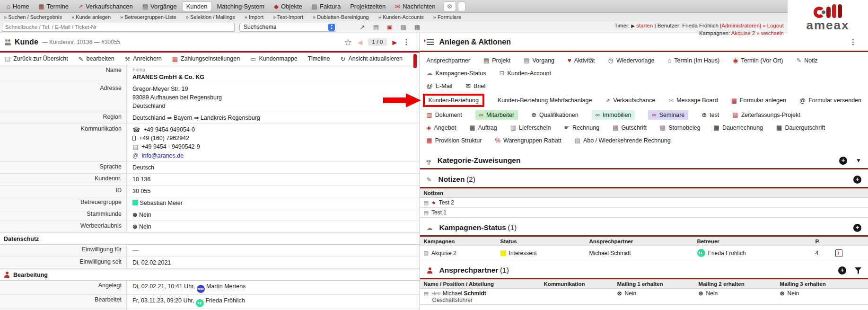 Image resolution: width=868 pixels, height=310 pixels. I want to click on action-brief: ✉Brief, so click(476, 86).